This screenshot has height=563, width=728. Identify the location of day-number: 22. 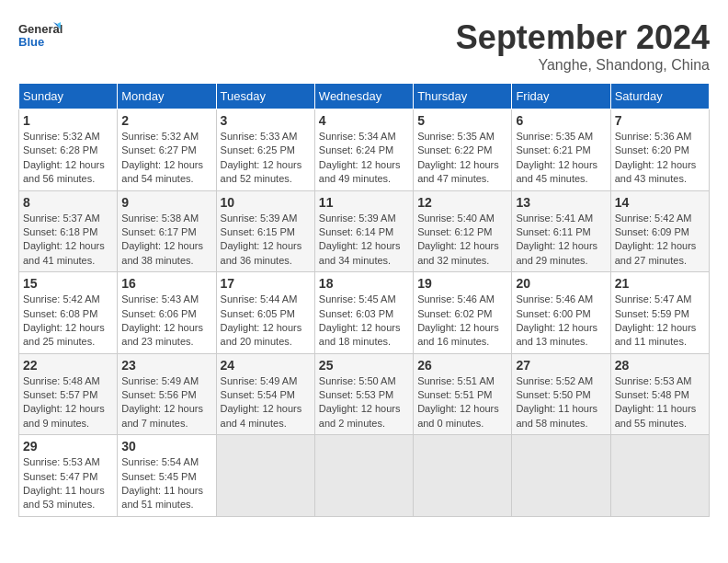
(68, 365).